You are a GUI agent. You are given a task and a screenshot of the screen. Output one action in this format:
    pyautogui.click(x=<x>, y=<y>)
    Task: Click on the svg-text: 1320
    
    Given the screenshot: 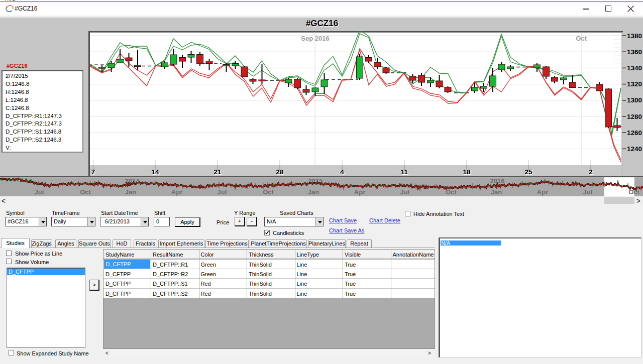 What is the action you would take?
    pyautogui.click(x=634, y=84)
    